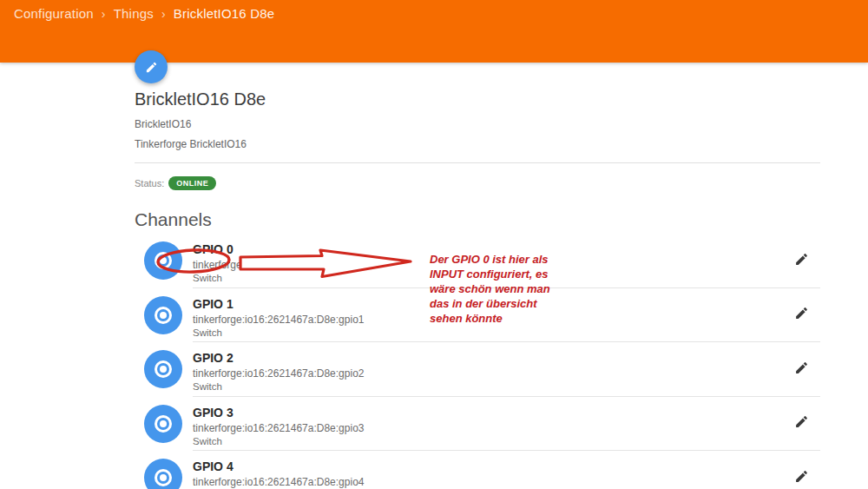  Describe the element at coordinates (503, 304) in the screenshot. I see `annotation-line: das in der übersicht` at that location.